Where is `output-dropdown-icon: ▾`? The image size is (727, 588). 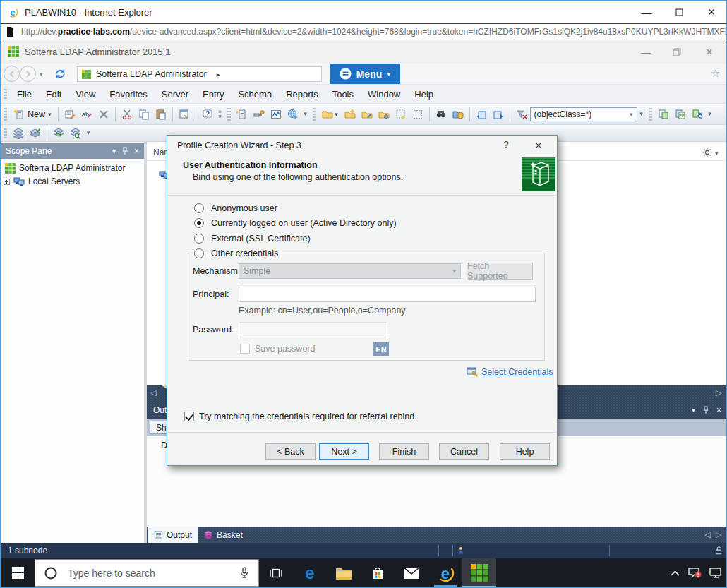 output-dropdown-icon: ▾ is located at coordinates (693, 409).